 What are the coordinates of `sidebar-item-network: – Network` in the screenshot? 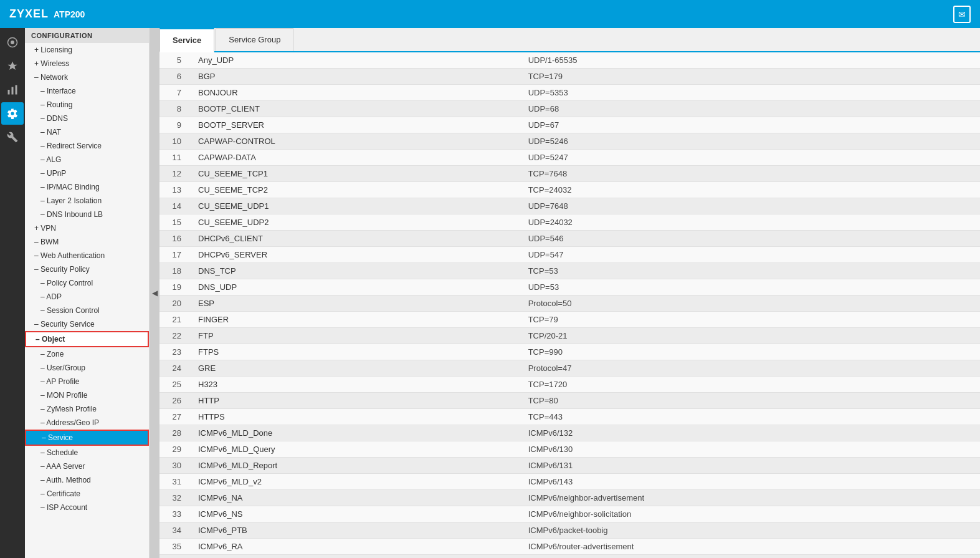 It's located at (87, 77).